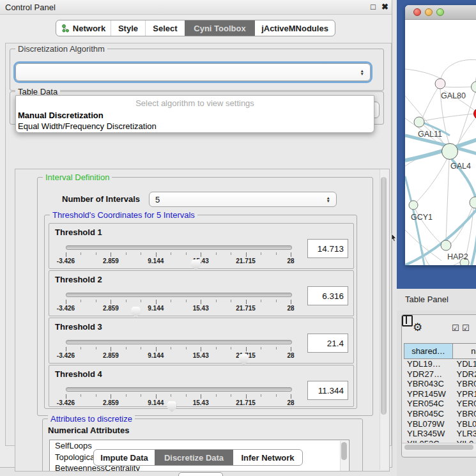 This screenshot has height=476, width=476. Describe the element at coordinates (441, 142) in the screenshot. I see `network-graph-canvas: GAL80 GA C GAL11 GAL4 GCY1 H HAP2` at that location.